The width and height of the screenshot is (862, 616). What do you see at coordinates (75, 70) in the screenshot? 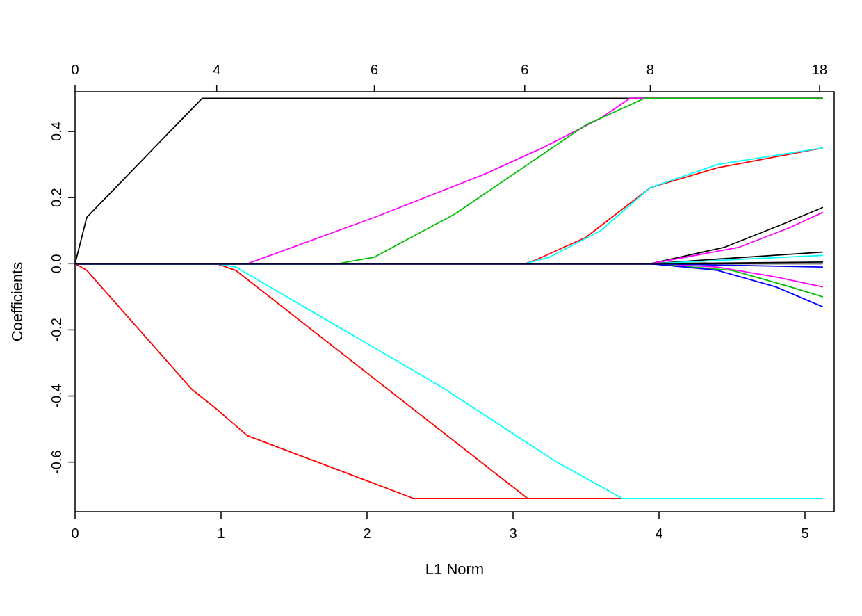
I see `top-tick-label: 0` at bounding box center [75, 70].